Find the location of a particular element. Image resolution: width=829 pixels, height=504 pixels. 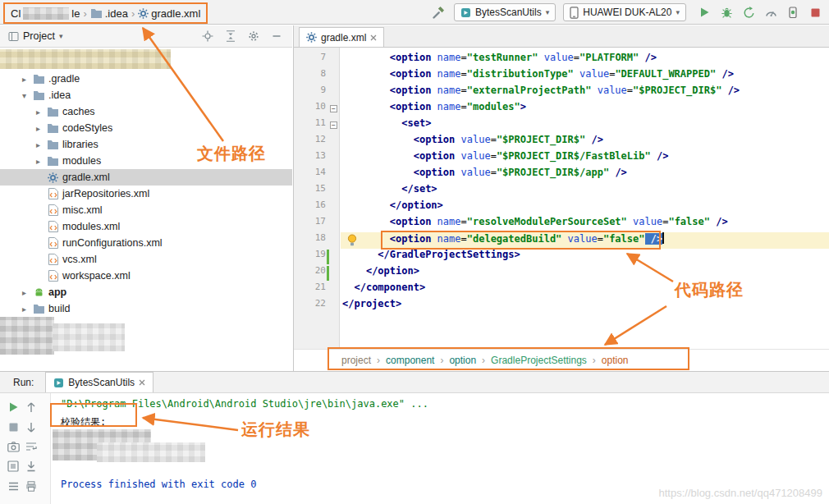

editor-tab-label: gradle.xml is located at coordinates (343, 38).